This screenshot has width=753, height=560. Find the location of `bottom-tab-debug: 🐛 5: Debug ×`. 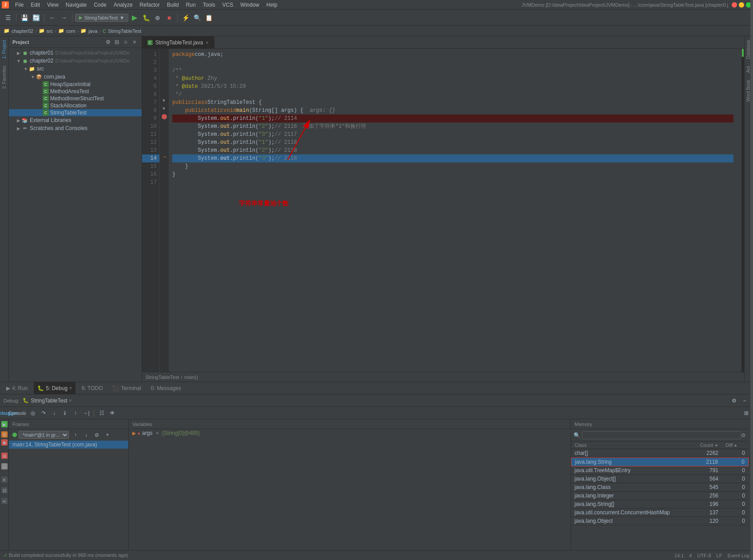

bottom-tab-debug: 🐛 5: Debug × is located at coordinates (55, 388).